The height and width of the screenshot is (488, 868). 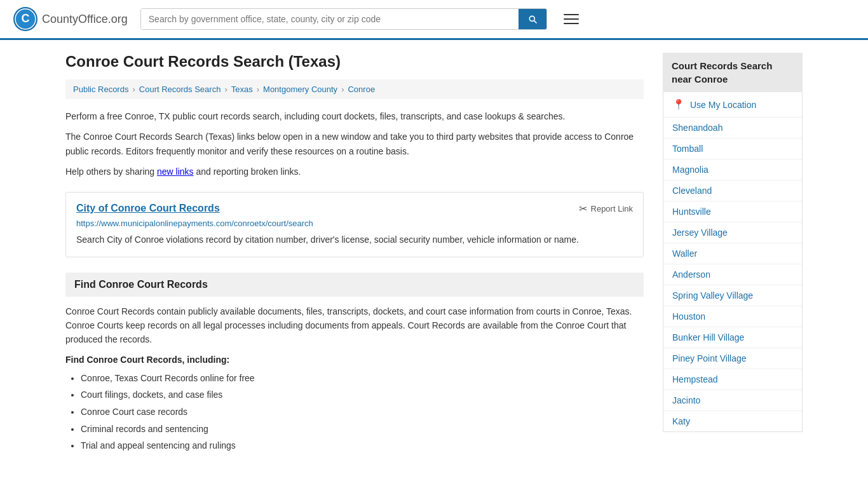 What do you see at coordinates (362, 412) in the screenshot?
I see `list-item: Conroe Court case records` at bounding box center [362, 412].